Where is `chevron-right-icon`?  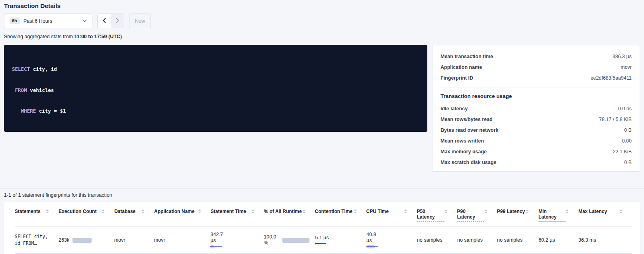
chevron-right-icon is located at coordinates (117, 21).